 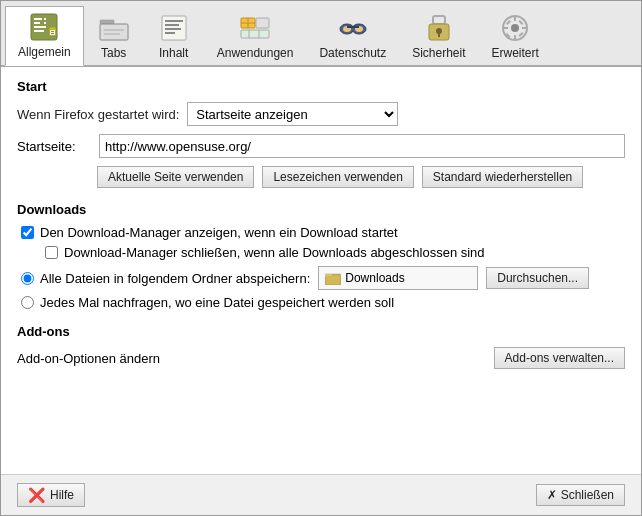 What do you see at coordinates (338, 177) in the screenshot?
I see `bookmark-button: Lesezeichen verwenden` at bounding box center [338, 177].